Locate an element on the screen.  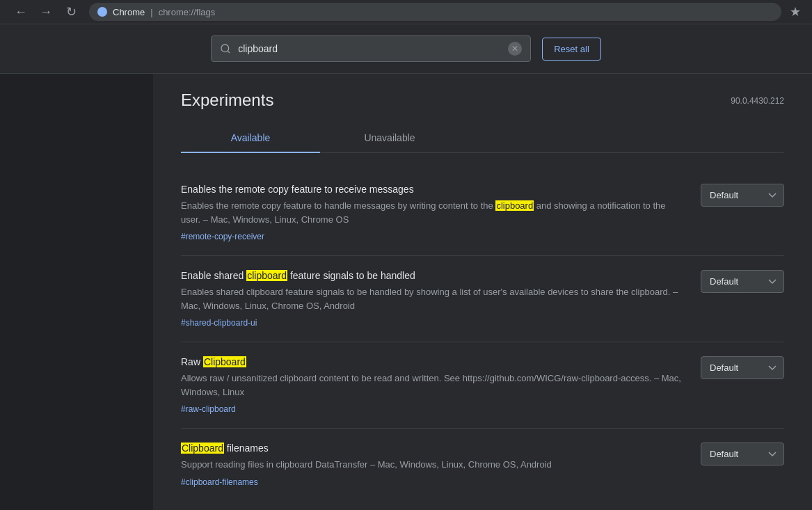
forward-button: → is located at coordinates (46, 12).